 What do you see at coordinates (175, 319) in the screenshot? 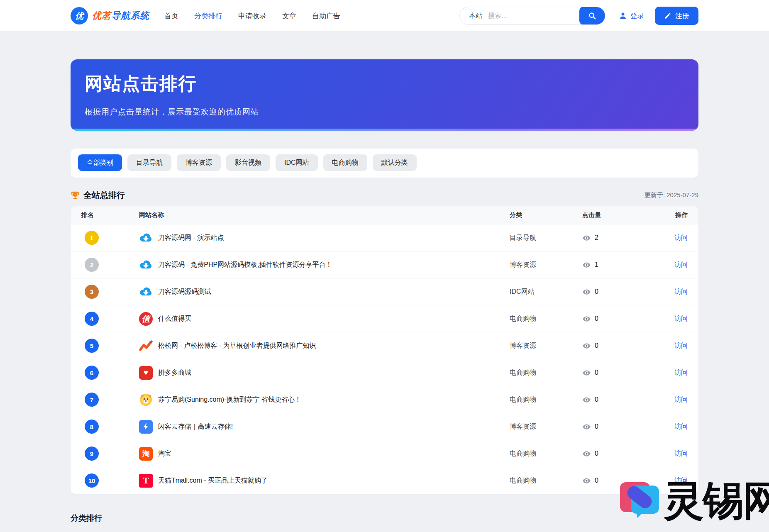
I see `site-name: 什么值得买` at bounding box center [175, 319].